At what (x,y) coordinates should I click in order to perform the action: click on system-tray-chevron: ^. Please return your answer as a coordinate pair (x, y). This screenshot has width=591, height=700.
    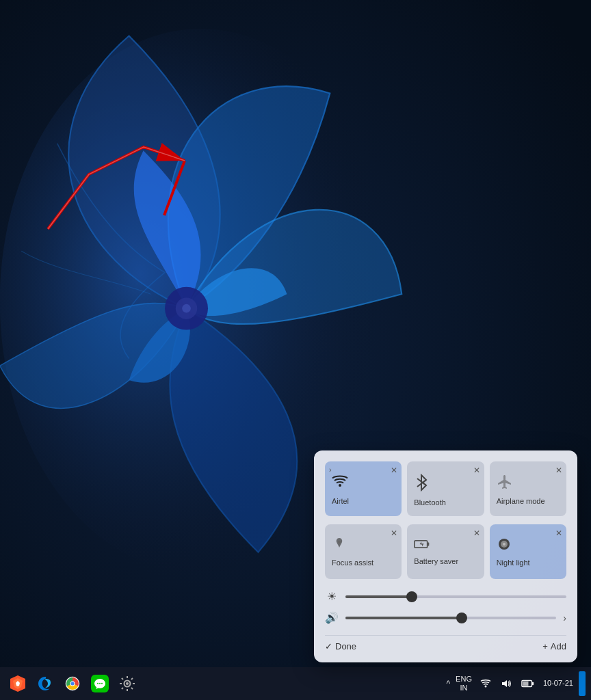
    Looking at the image, I should click on (448, 684).